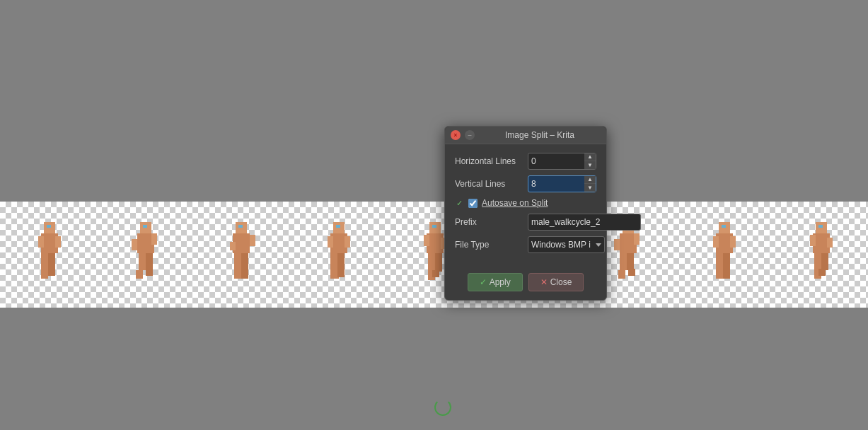 The image size is (868, 430). I want to click on apply-button: ✓ Apply, so click(495, 282).